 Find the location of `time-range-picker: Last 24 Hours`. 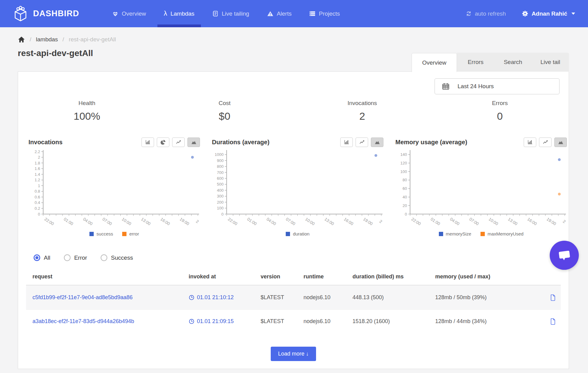

time-range-picker: Last 24 Hours is located at coordinates (497, 86).